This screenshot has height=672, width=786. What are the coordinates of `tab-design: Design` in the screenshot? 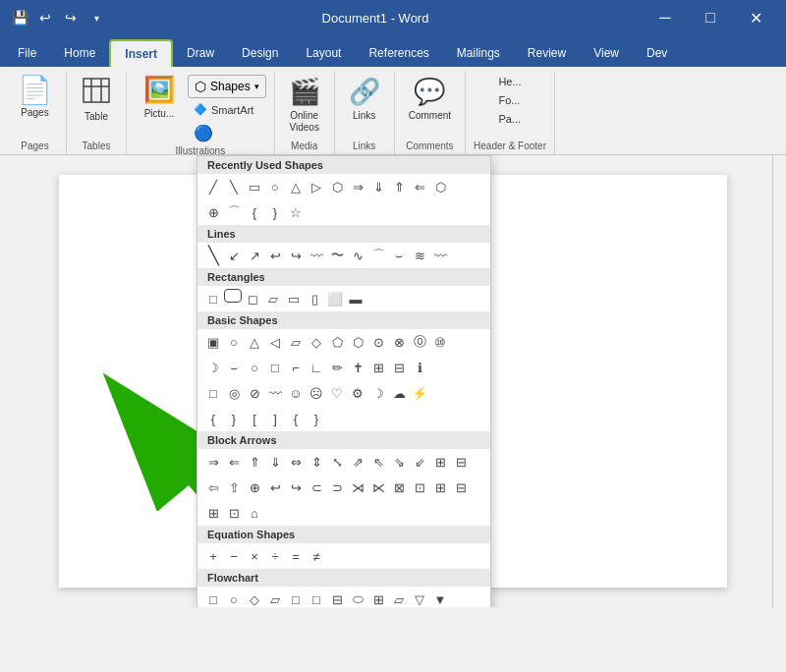 It's located at (259, 53).